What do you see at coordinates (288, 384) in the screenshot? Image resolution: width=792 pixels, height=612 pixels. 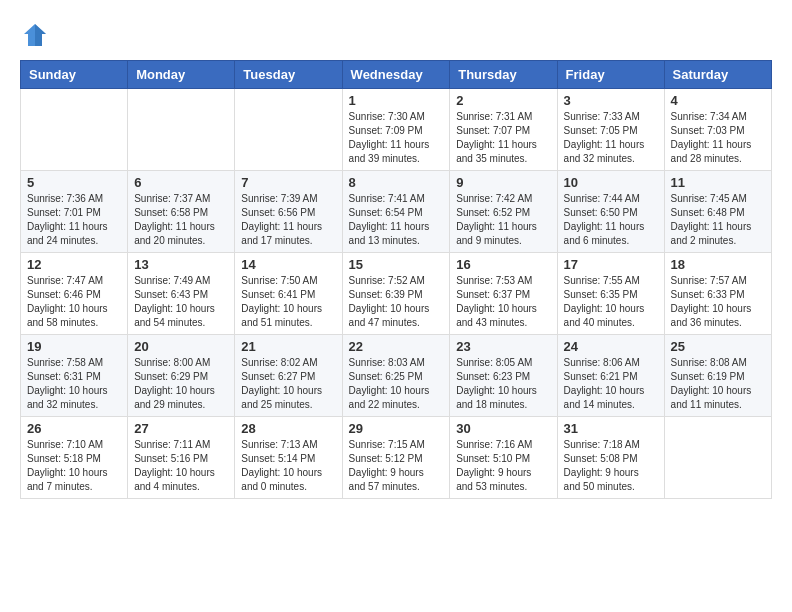 I see `day-info: Sunrise: 8:02 AM Sunset: 6:27 PM Dayligh…` at bounding box center [288, 384].